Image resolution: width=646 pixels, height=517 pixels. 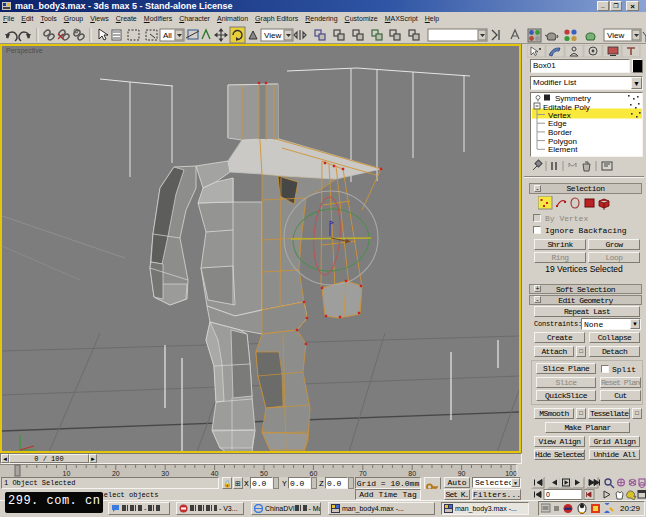 I want to click on svg-text: 100, so click(x=511, y=474).